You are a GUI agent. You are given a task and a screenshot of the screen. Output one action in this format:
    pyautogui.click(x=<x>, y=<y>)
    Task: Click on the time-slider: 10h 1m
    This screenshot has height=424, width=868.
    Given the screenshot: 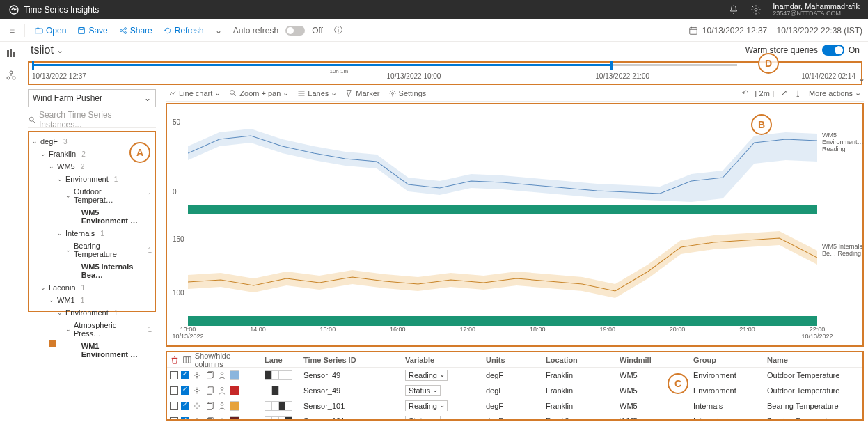 What is the action you would take?
    pyautogui.click(x=384, y=65)
    